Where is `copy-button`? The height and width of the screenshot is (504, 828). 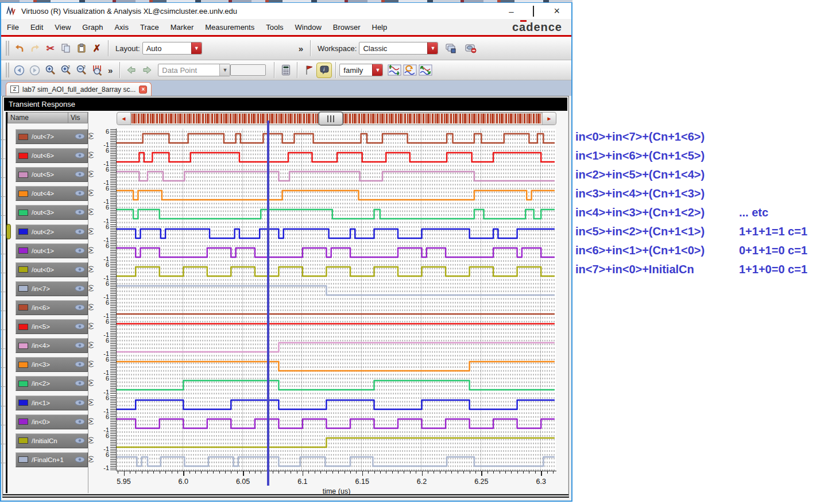 copy-button is located at coordinates (65, 48).